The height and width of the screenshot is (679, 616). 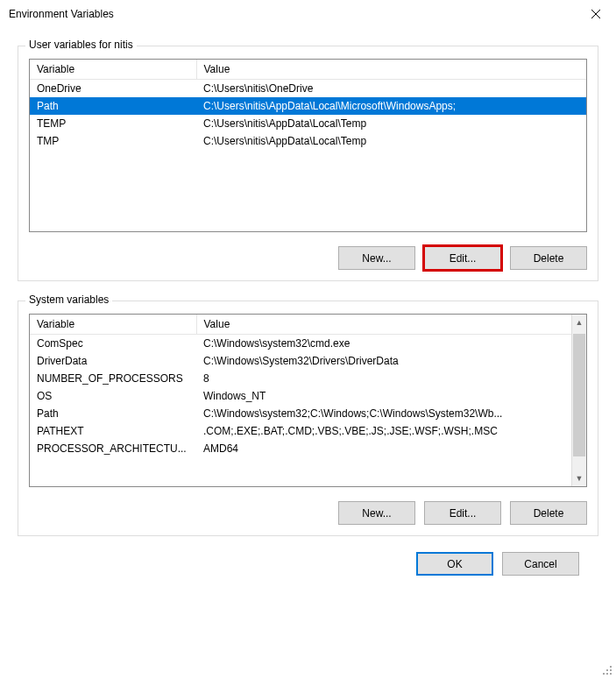 I want to click on user-delete-button: Delete, so click(x=549, y=258).